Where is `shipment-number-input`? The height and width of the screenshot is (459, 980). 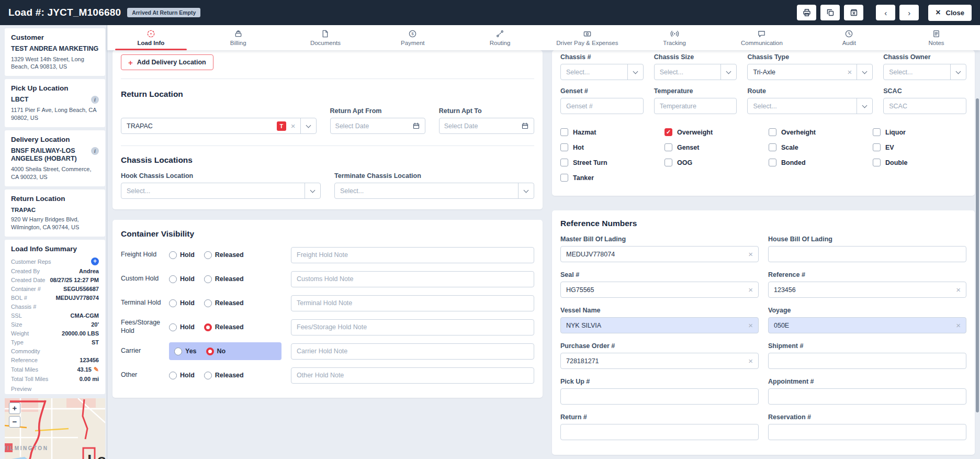 shipment-number-input is located at coordinates (868, 361).